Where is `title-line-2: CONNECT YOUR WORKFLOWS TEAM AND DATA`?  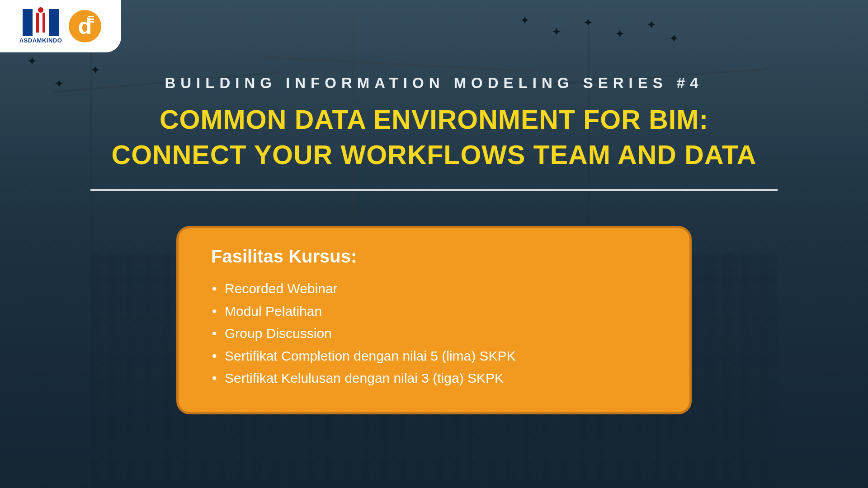 title-line-2: CONNECT YOUR WORKFLOWS TEAM AND DATA is located at coordinates (434, 155).